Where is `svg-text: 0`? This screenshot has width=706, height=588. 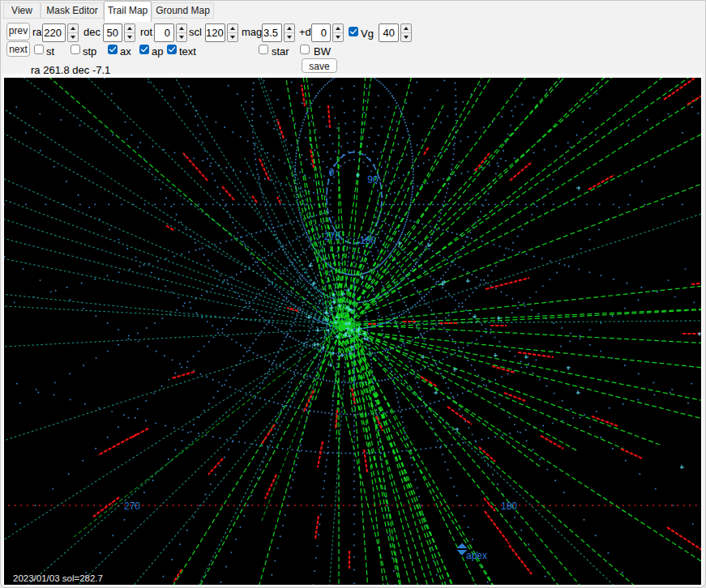 svg-text: 0 is located at coordinates (332, 173).